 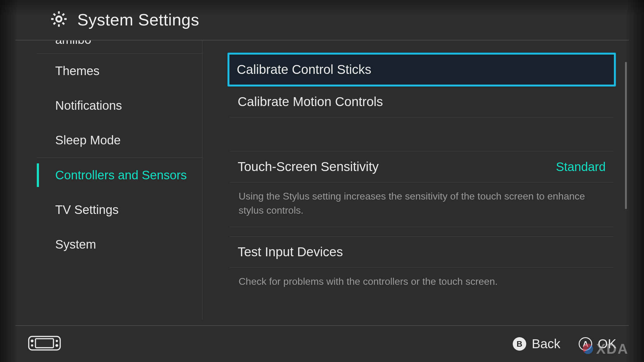 I want to click on option-label: Calibrate Motion Controls, so click(x=426, y=102).